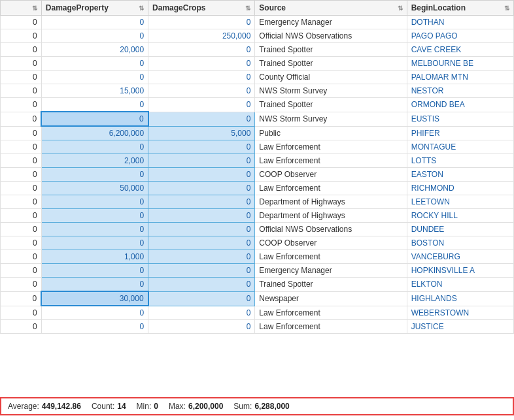 The image size is (514, 420). What do you see at coordinates (258, 105) in the screenshot?
I see `table-row: 000Trained SpotterORMOND BEA` at bounding box center [258, 105].